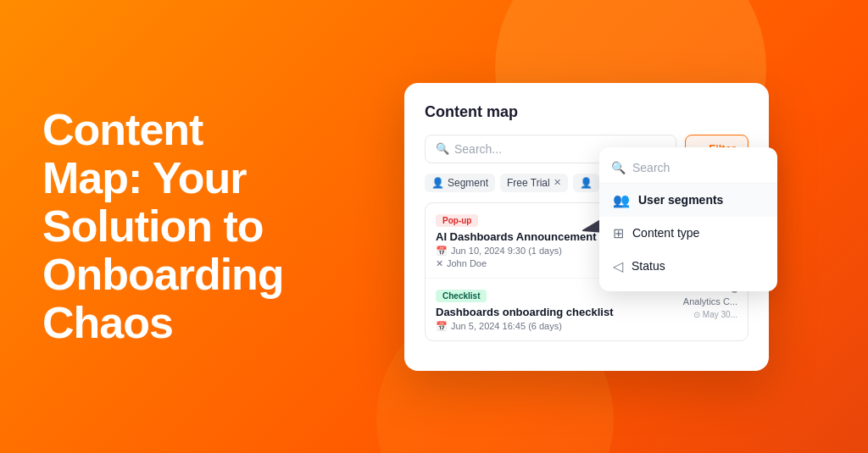  What do you see at coordinates (618, 266) in the screenshot?
I see `status-icon: ◁` at bounding box center [618, 266].